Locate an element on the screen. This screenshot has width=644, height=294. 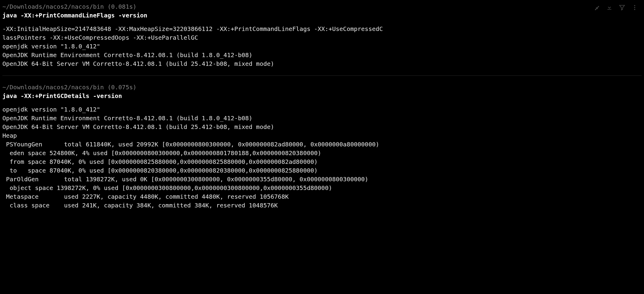
download-icon is located at coordinates (609, 8).